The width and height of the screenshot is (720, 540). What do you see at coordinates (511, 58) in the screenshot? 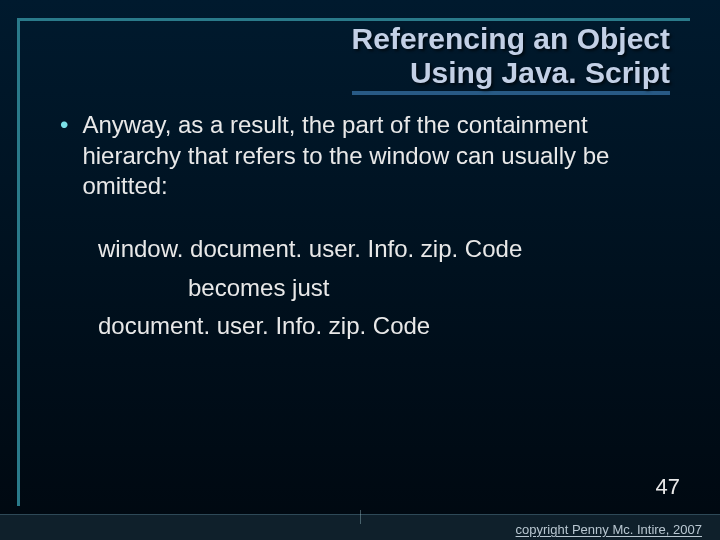
I see `slide-title: Referencing an Object Using Java. Script` at bounding box center [511, 58].